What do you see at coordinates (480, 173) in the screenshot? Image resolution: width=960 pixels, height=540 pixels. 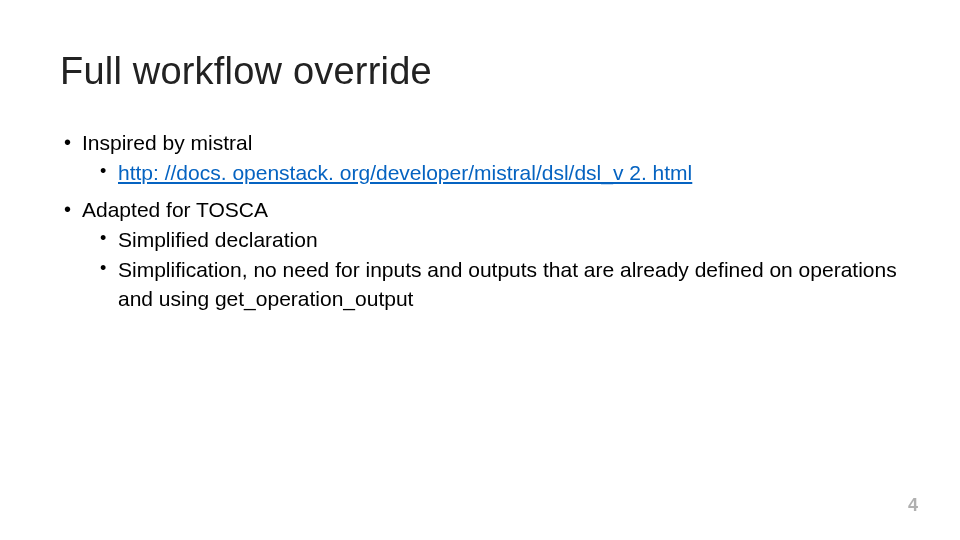 I see `bullet-link: http: //docs. openstack. org/developer/m…` at bounding box center [480, 173].